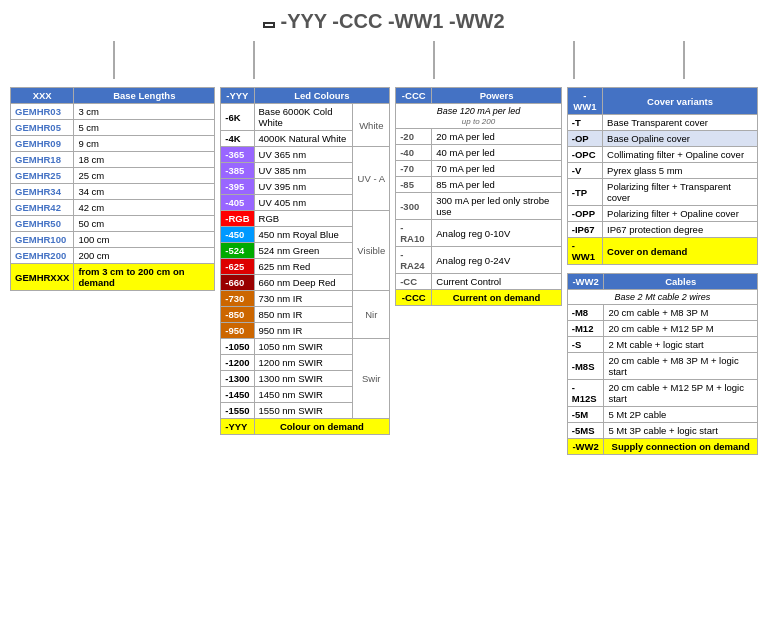 This screenshot has height=630, width=768. What do you see at coordinates (680, 171) in the screenshot?
I see `ww1-row-desc: Pyrex glass 5 mm` at bounding box center [680, 171].